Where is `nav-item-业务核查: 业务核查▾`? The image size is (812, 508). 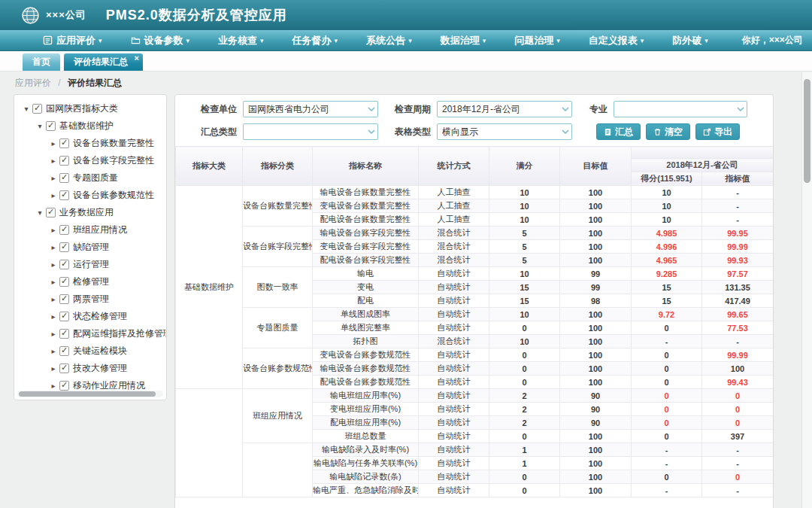 nav-item-业务核查: 业务核查▾ is located at coordinates (241, 41).